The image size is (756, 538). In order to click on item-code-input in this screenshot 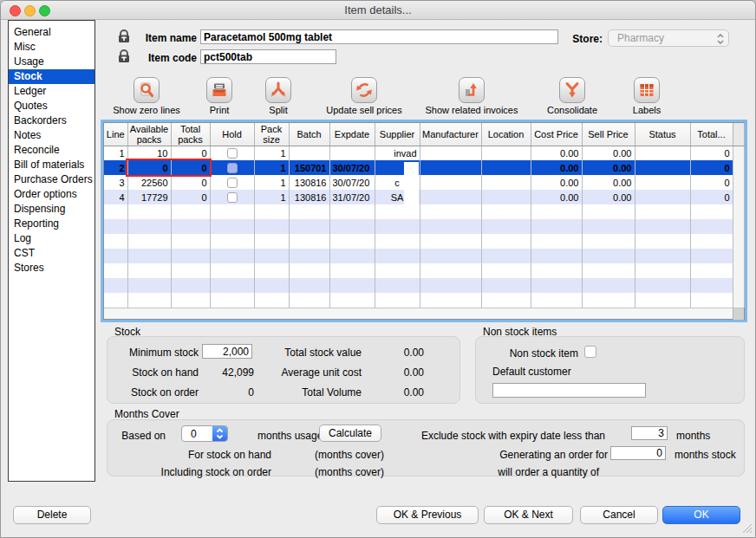, I will do `click(269, 57)`.